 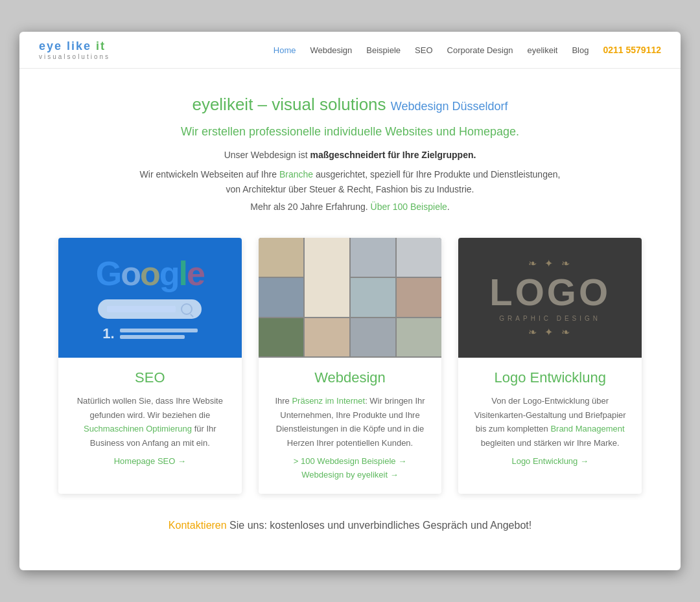 I want to click on logo: eye like it visualsolutions, so click(x=75, y=50).